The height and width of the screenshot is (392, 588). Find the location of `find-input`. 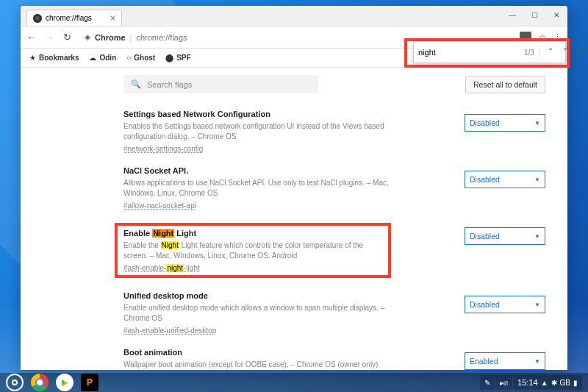

find-input is located at coordinates (469, 52).